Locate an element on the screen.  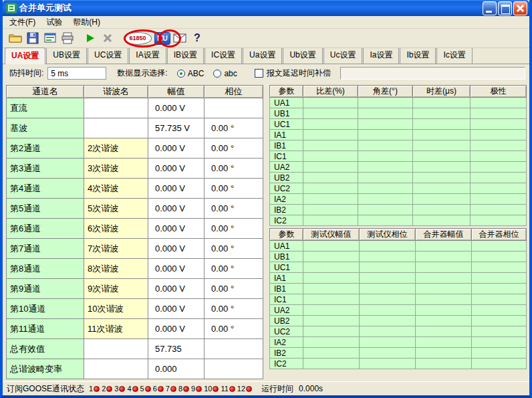
message-button is located at coordinates (180, 38).